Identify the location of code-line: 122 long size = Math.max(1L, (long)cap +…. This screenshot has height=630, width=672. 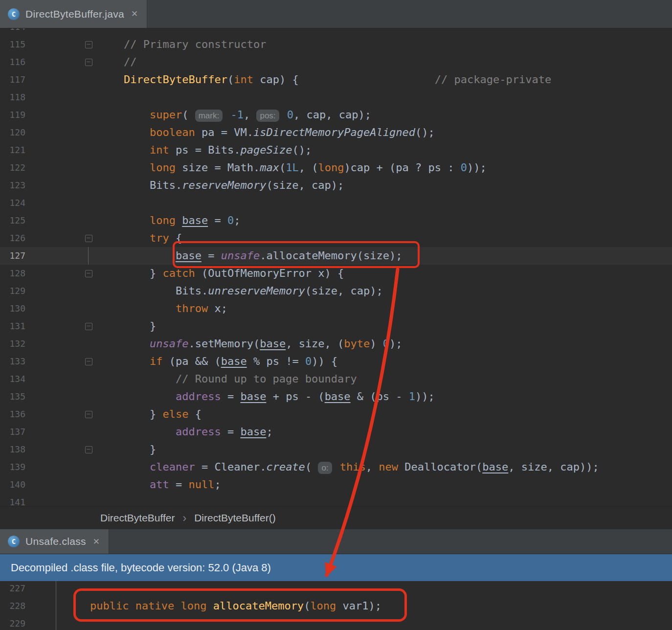
(336, 168).